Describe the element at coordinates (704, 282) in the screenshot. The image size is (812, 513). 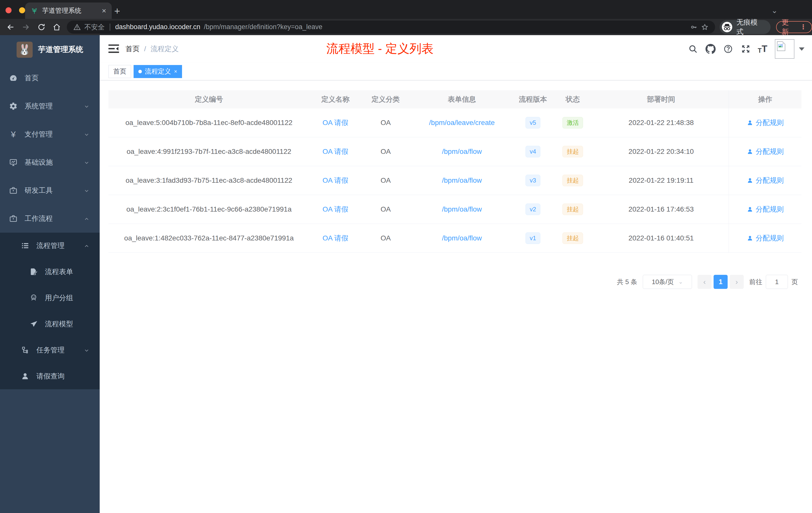
I see `prev-page-button: ‹` at that location.